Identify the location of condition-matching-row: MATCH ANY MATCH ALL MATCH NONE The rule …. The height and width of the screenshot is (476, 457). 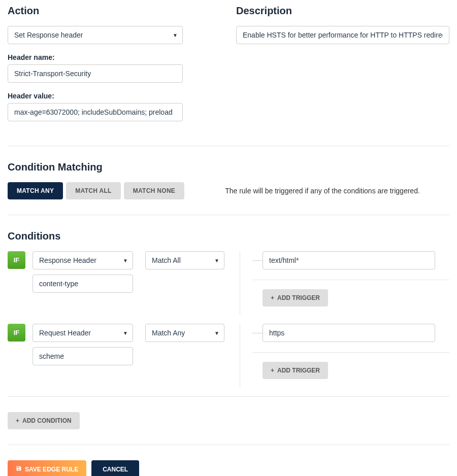
(228, 191).